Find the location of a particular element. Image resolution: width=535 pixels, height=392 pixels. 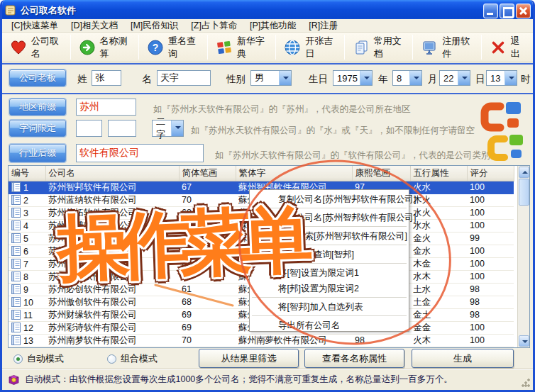

table-cell: 9 is located at coordinates (27, 289).